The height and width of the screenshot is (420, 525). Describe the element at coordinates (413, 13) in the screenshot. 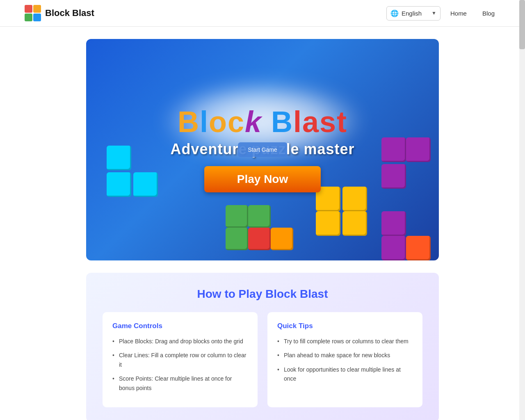

I see `language-select: English Español Français Deutsch 中文` at that location.